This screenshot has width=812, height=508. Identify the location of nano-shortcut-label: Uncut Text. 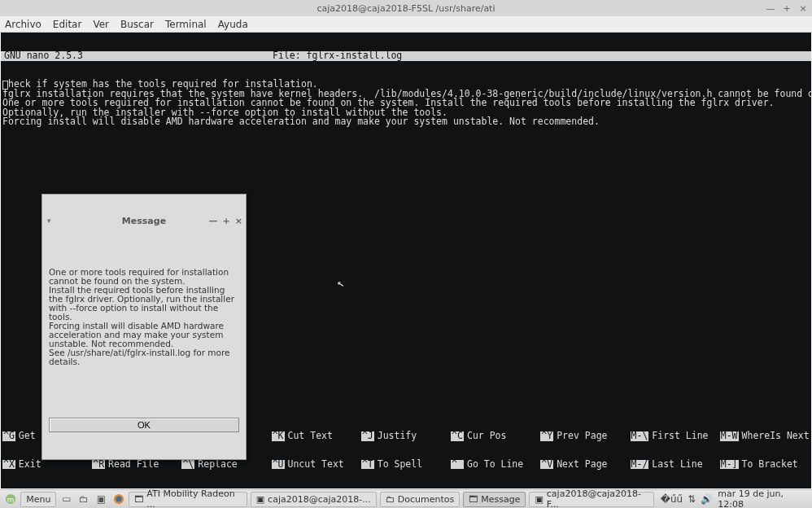
(316, 465).